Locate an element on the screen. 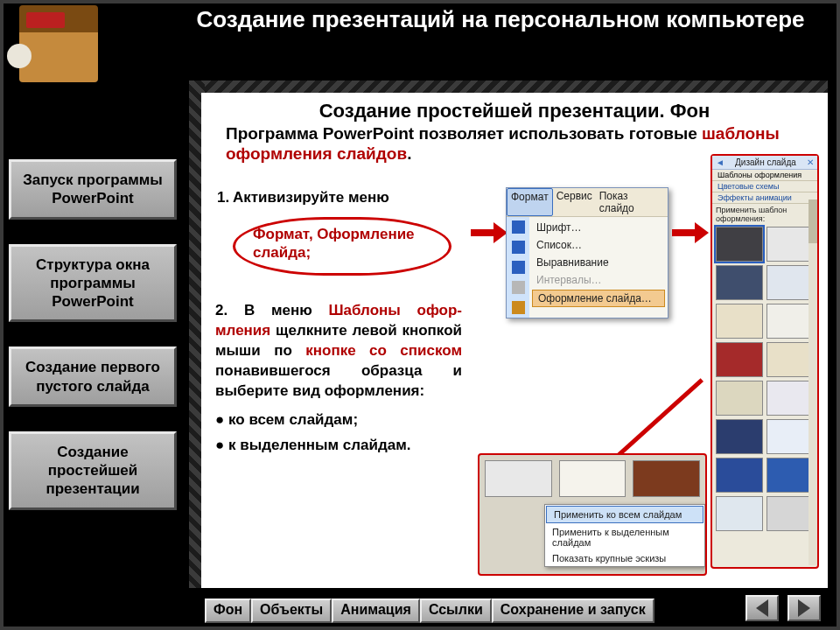  task-pane-title: Дизайн слайда is located at coordinates (766, 163).